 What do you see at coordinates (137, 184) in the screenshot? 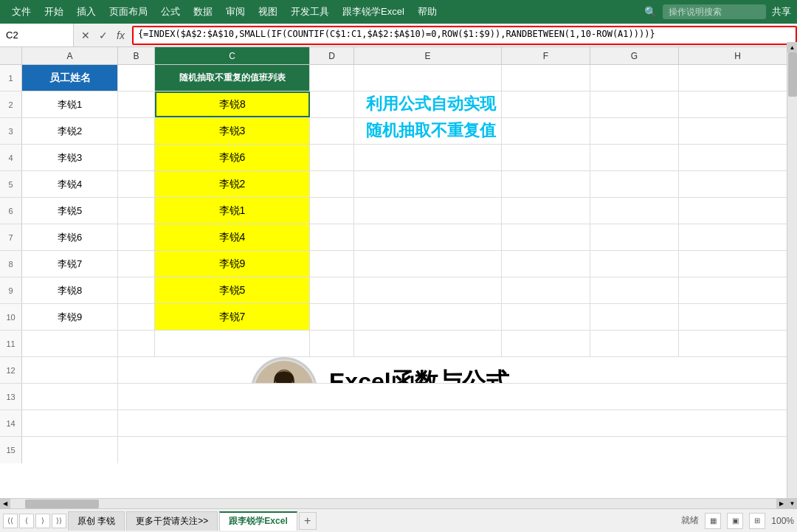
I see `cell-b5` at bounding box center [137, 184].